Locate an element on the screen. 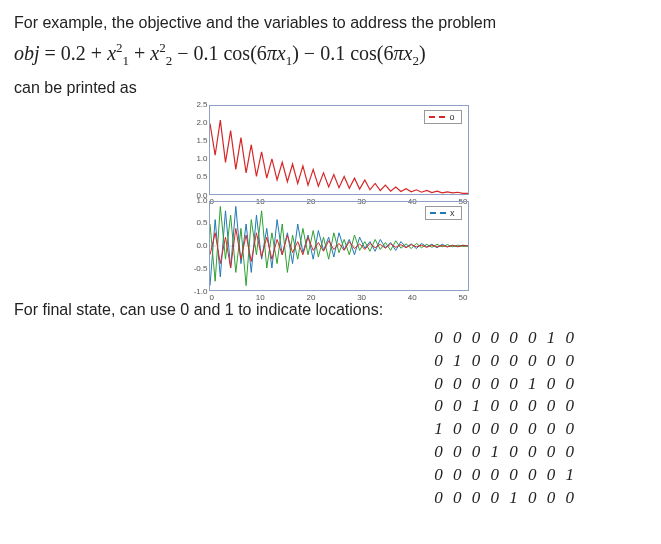  matrix-row: 0 0 0 0 0 0 0 1 is located at coordinates (506, 476).